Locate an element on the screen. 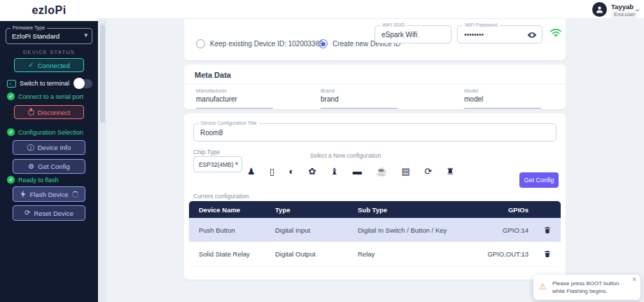  reset-device-label: Reset Device is located at coordinates (53, 213).